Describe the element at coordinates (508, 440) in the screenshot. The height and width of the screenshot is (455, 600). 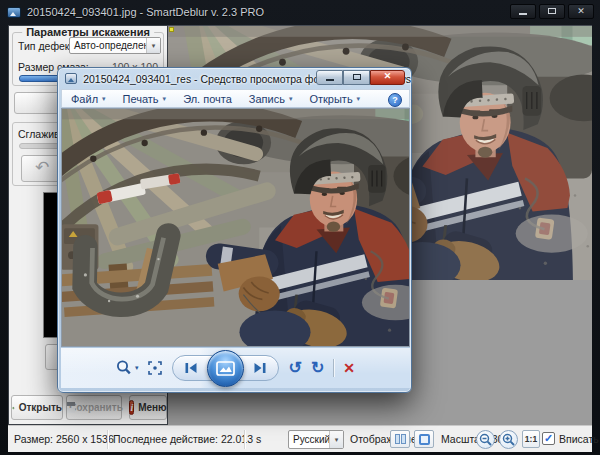
I see `zoom-in-icon` at that location.